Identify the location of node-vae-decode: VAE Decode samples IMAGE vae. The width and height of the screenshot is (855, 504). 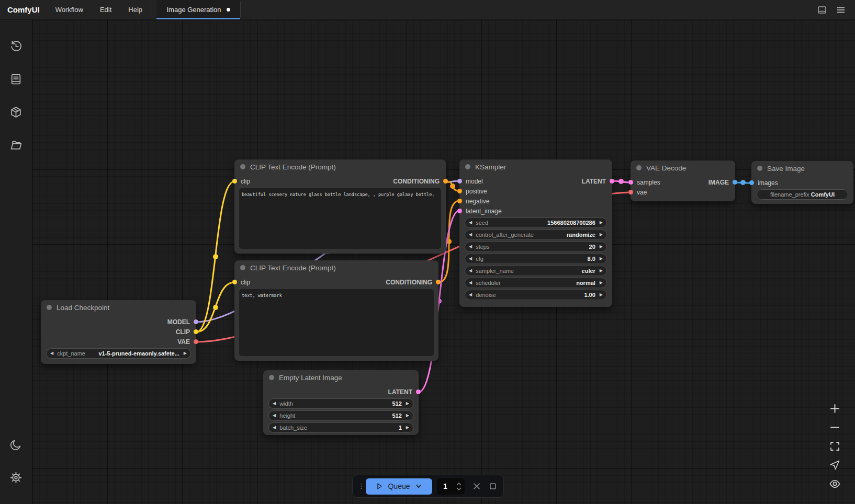
(683, 181).